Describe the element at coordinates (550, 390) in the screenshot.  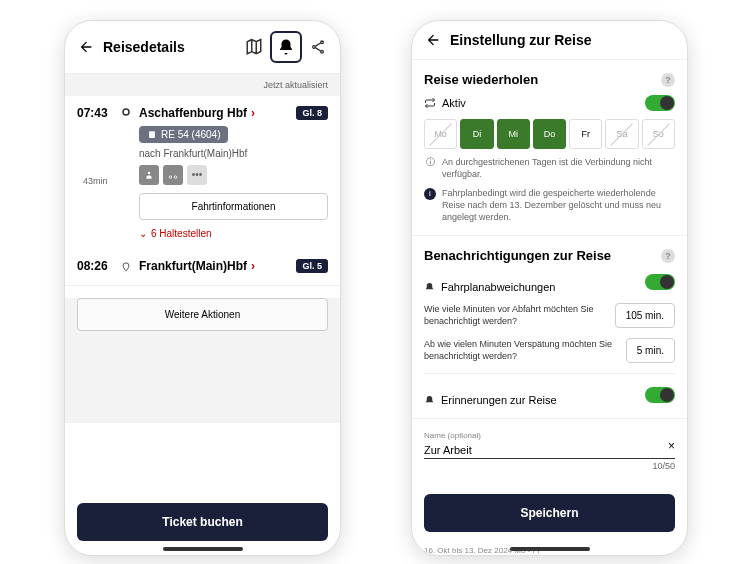
I see `reminders-row: Erinnerungen zur Reise` at that location.